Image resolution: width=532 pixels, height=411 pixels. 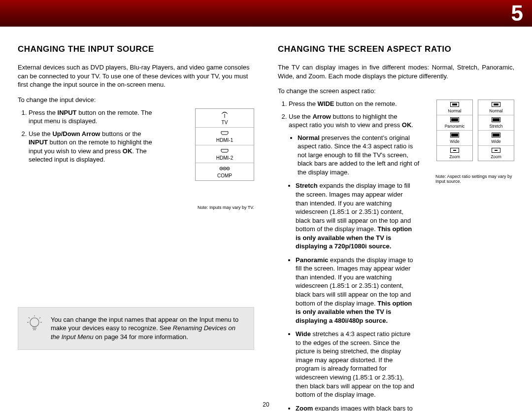 I want to click on aspect-ratio-graphic: Normal Panoramic Wide Zoom Normal Stretc…, so click(x=475, y=130).